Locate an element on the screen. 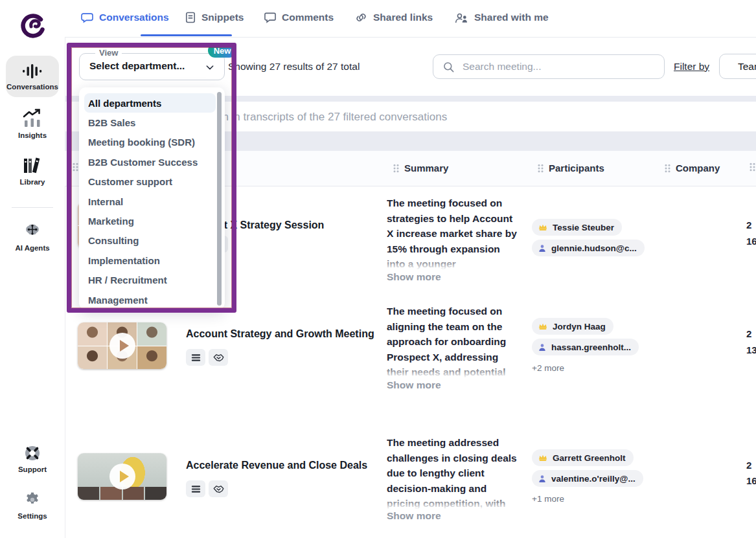 This screenshot has width=756, height=538. dropdown-item-marketing: Marketing is located at coordinates (152, 221).